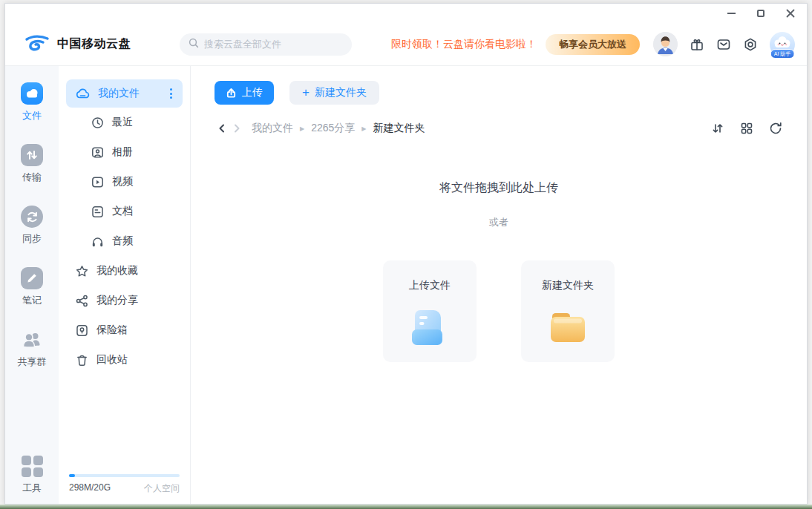 Image resolution: width=812 pixels, height=509 pixels. Describe the element at coordinates (125, 211) in the screenshot. I see `sidebar-item-documents: 文档` at that location.